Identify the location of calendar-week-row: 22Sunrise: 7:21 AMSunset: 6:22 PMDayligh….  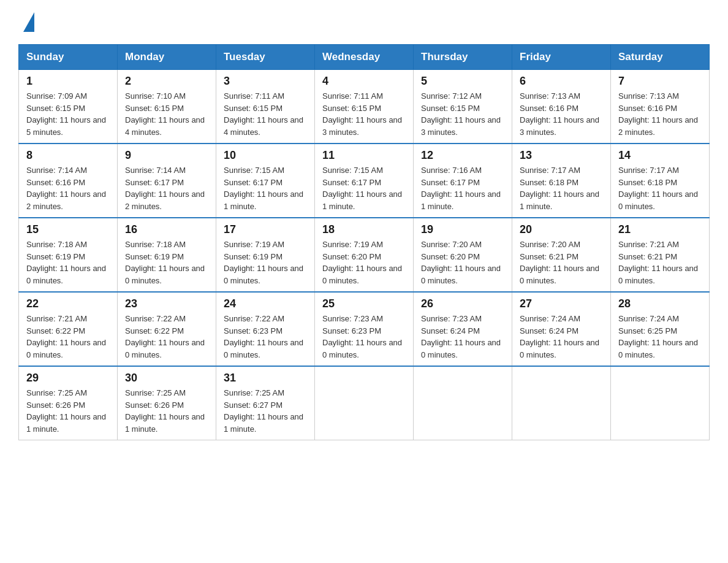
(364, 329).